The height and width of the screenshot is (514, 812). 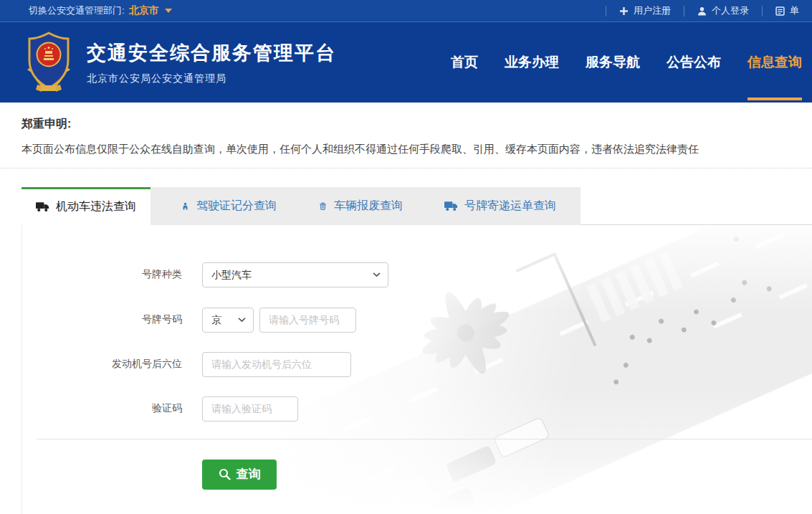 What do you see at coordinates (102, 275) in the screenshot?
I see `plate-type-label: 号牌种类` at bounding box center [102, 275].